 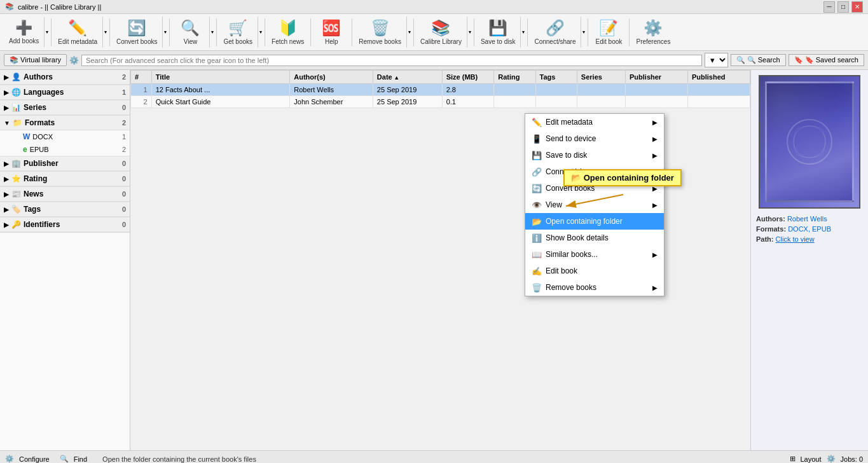 I want to click on convert-arrow: ▾, so click(x=165, y=32).